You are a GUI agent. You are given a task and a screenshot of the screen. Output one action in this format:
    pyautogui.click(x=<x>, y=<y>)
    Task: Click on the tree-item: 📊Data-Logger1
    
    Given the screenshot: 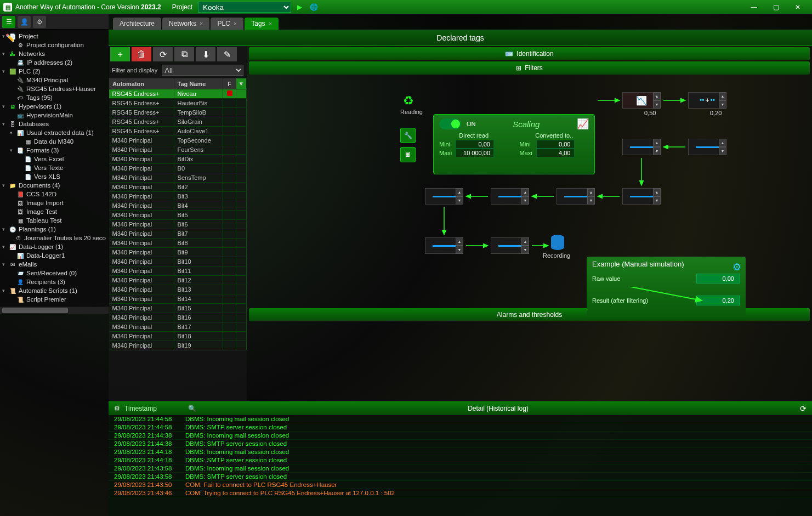 What is the action you would take?
    pyautogui.click(x=54, y=256)
    